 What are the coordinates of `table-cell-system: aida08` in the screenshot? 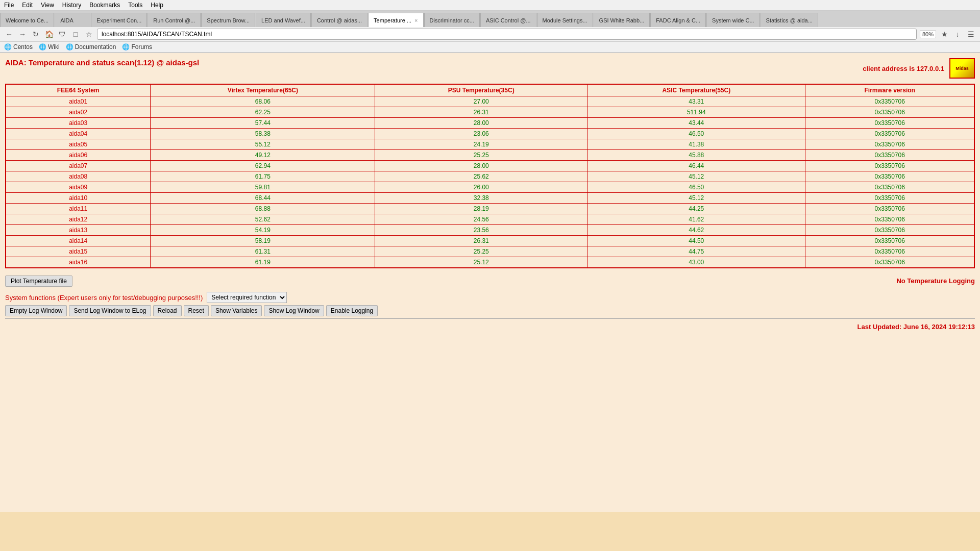 It's located at (78, 177).